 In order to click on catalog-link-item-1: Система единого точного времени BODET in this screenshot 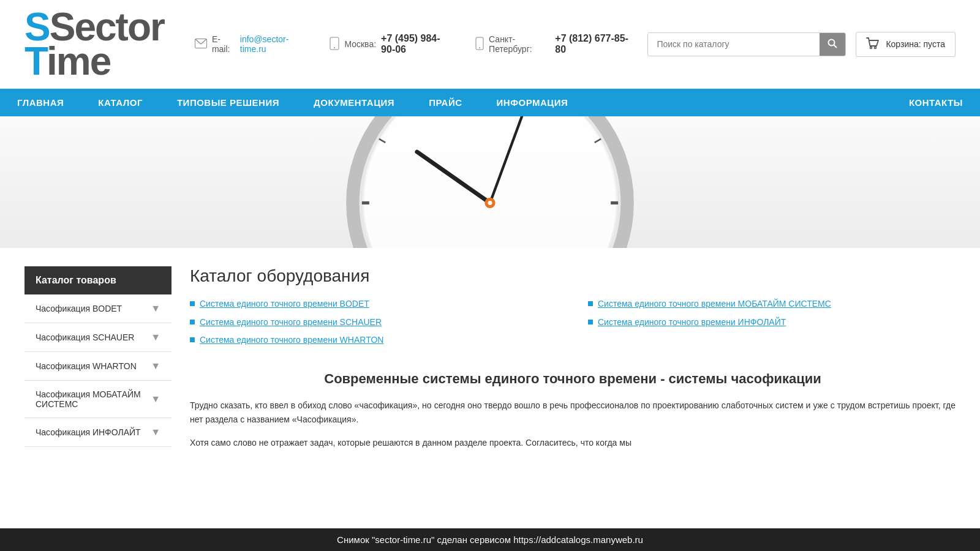, I will do `click(374, 304)`.